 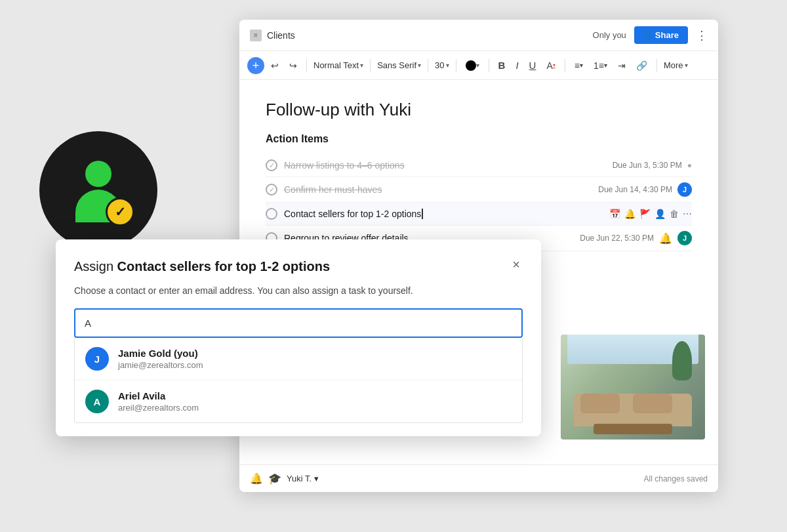 I want to click on person-icon: 👤, so click(x=660, y=214).